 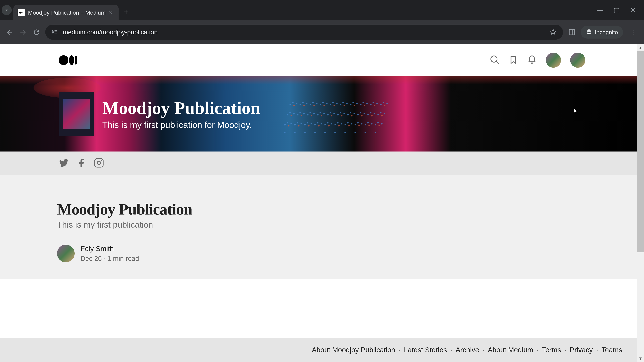 What do you see at coordinates (600, 10) in the screenshot?
I see `minimize-button: —` at bounding box center [600, 10].